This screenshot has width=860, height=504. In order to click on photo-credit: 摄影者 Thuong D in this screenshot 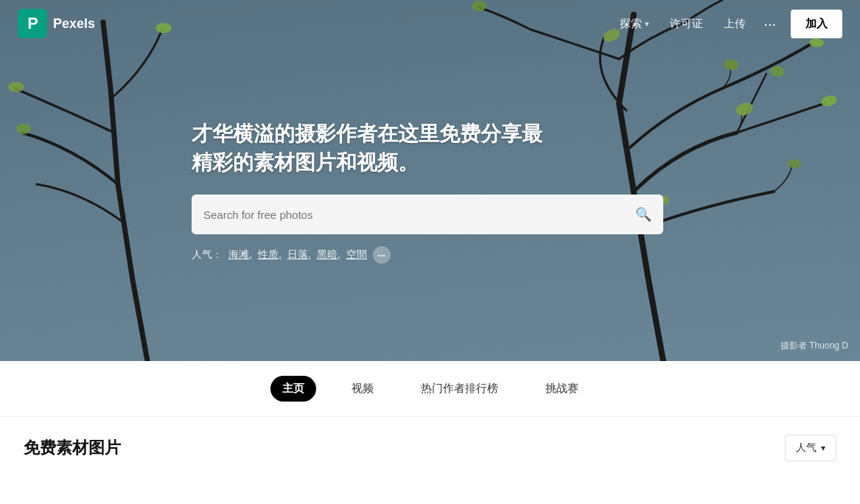, I will do `click(814, 346)`.